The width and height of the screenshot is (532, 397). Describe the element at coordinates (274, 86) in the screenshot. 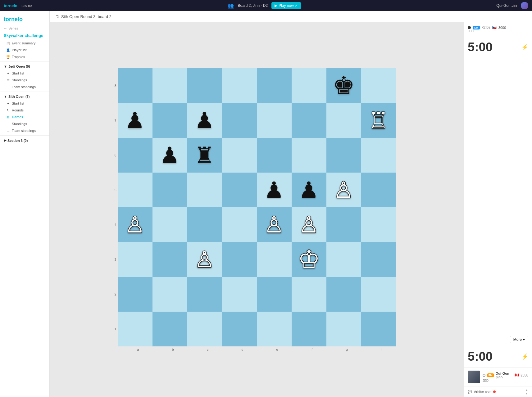

I see `cell-e8` at that location.